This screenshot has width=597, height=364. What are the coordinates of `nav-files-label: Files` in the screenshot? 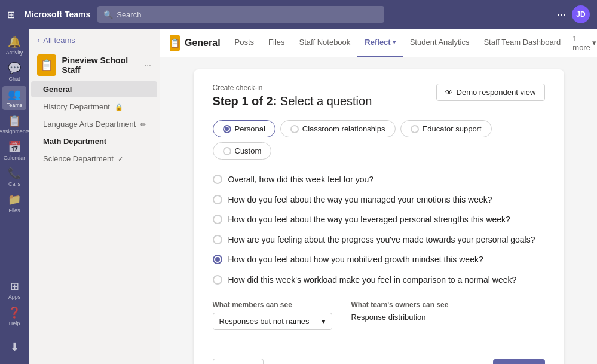 It's located at (14, 210).